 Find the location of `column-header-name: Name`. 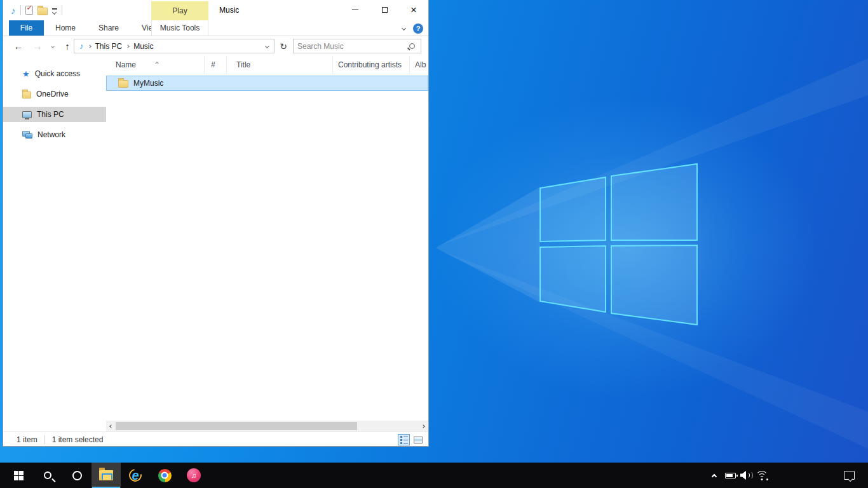

column-header-name: Name is located at coordinates (155, 65).